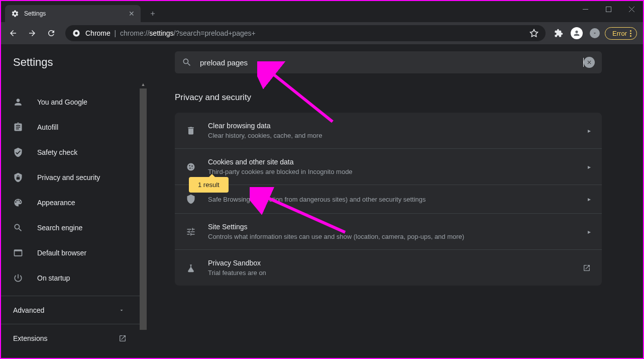  What do you see at coordinates (13, 33) in the screenshot?
I see `back-button` at bounding box center [13, 33].